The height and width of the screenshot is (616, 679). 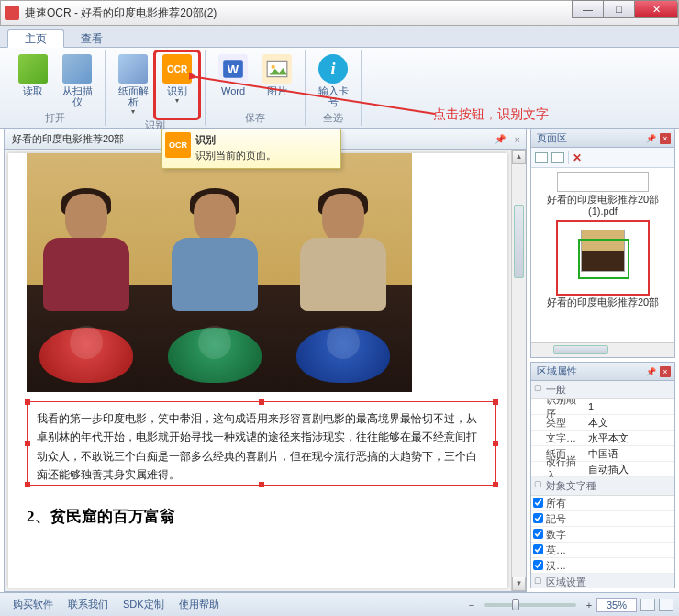 What do you see at coordinates (333, 81) in the screenshot?
I see `input-card-button: i 输入卡号` at bounding box center [333, 81].